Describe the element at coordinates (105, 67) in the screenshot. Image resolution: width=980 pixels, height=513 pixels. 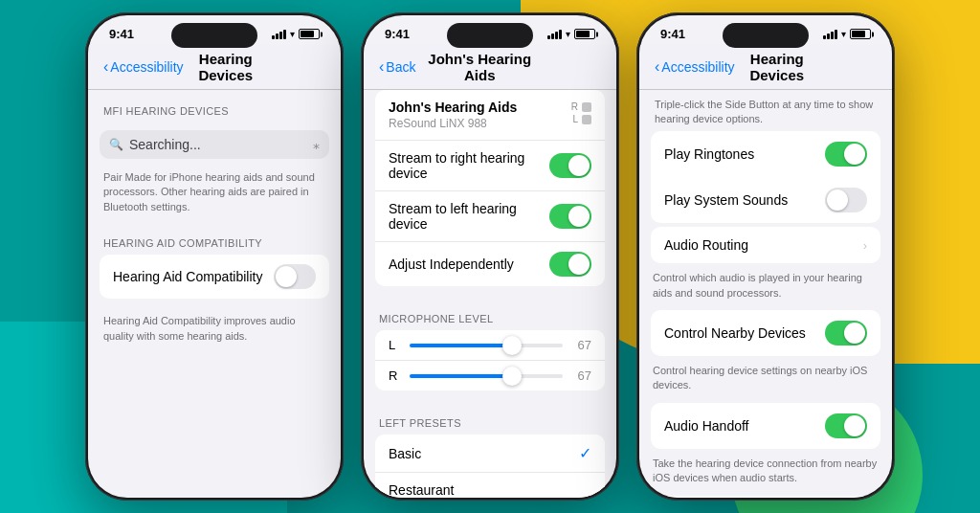
I see `back-chevron-1: ‹` at that location.